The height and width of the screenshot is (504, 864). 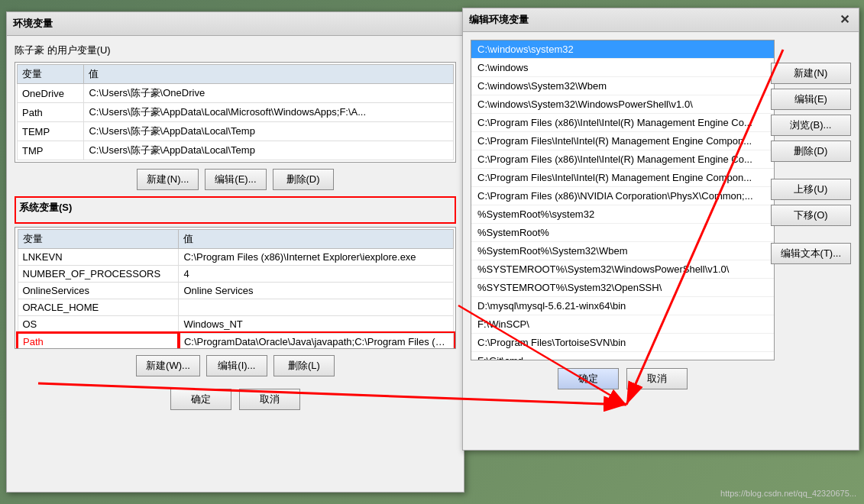 I want to click on path-list-item: %SystemRoot%\system32, so click(x=623, y=215).